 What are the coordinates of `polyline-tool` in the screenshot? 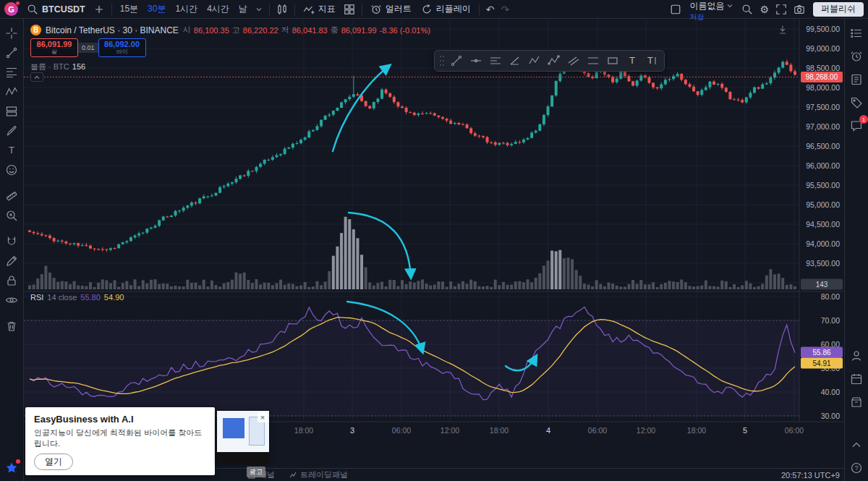 It's located at (535, 61).